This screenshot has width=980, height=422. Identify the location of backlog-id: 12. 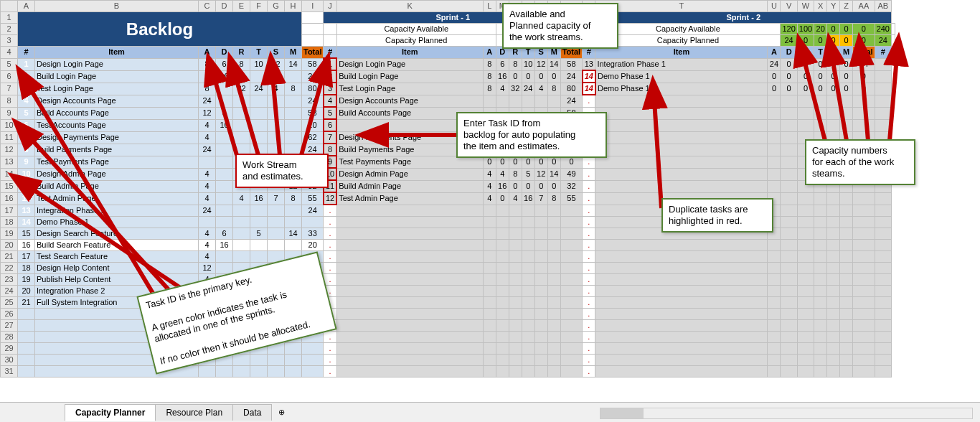
(27, 198).